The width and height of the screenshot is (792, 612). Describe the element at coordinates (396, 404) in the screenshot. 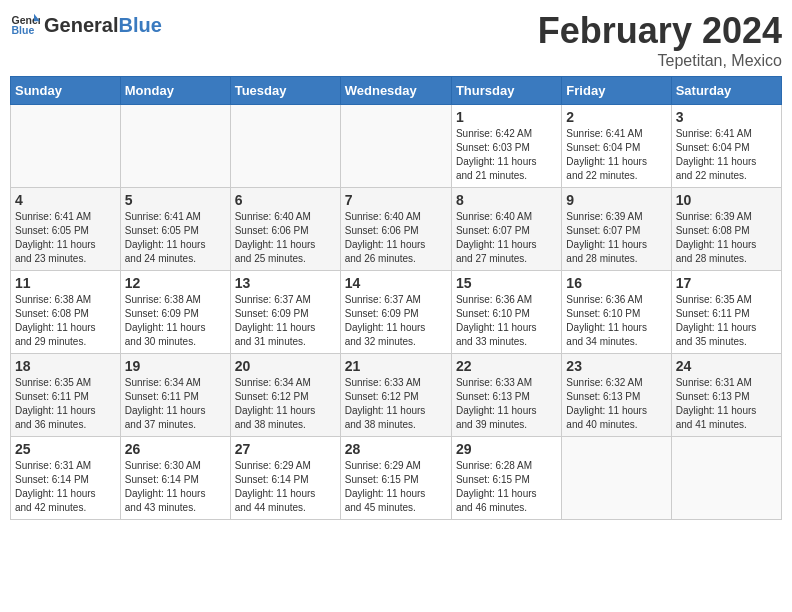

I see `day-info: Sunrise: 6:33 AM Sunset: 6:12 PM Dayligh…` at that location.